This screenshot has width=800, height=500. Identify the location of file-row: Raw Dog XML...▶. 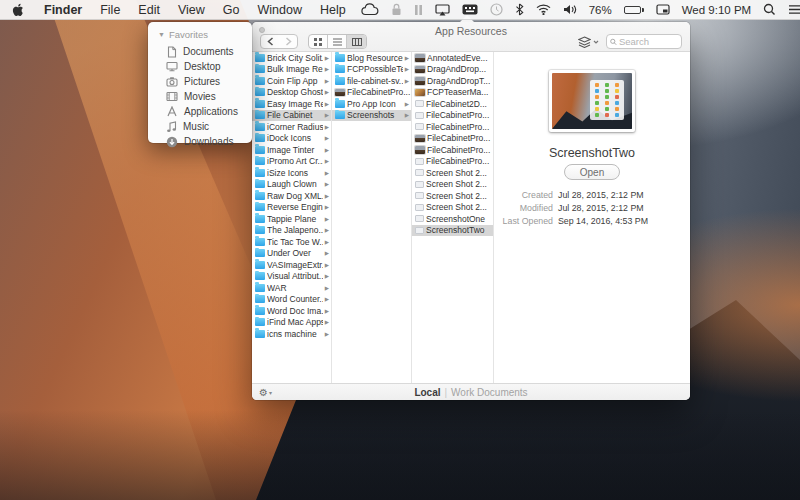
(292, 196).